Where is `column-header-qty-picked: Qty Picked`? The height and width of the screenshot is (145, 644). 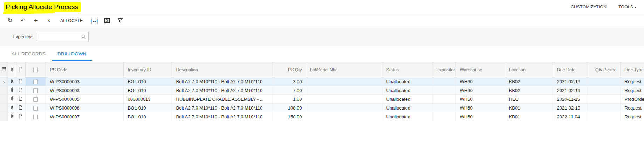 column-header-qty-picked: Qty Picked is located at coordinates (604, 70).